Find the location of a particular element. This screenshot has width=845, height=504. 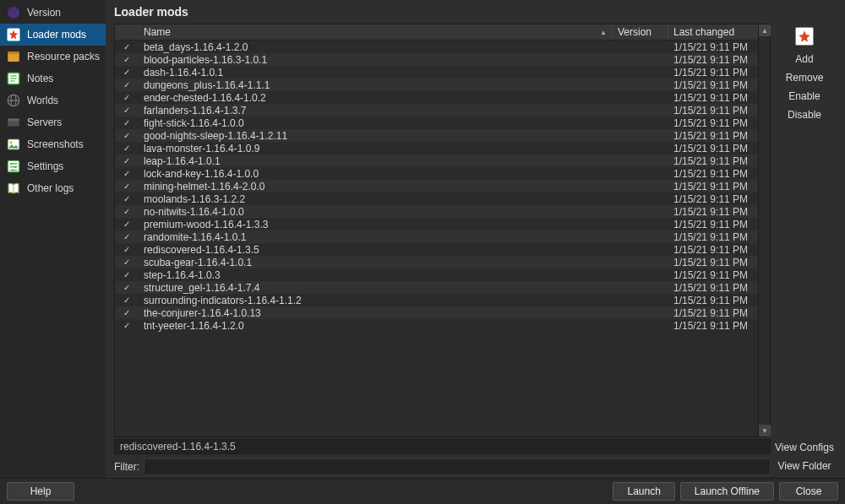

star-launcher-icon is located at coordinates (804, 36).